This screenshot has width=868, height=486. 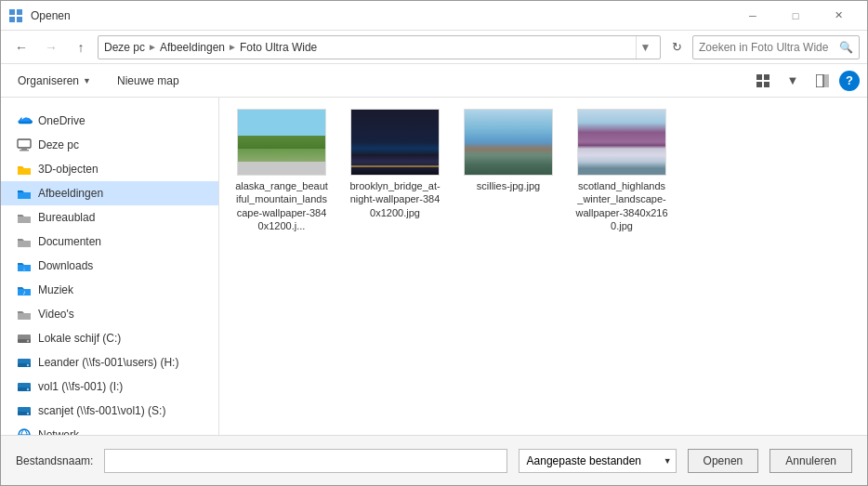 I want to click on up-button: ↑, so click(x=81, y=47).